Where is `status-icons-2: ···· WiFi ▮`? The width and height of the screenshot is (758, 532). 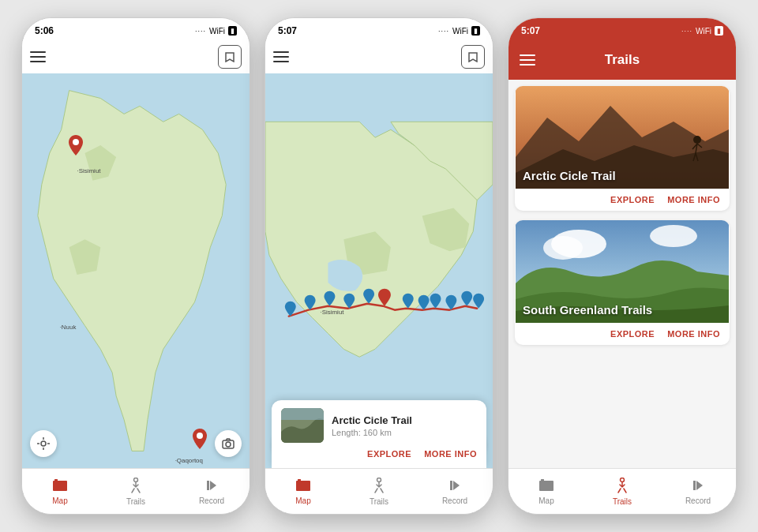
status-icons-2: ···· WiFi ▮ is located at coordinates (460, 31).